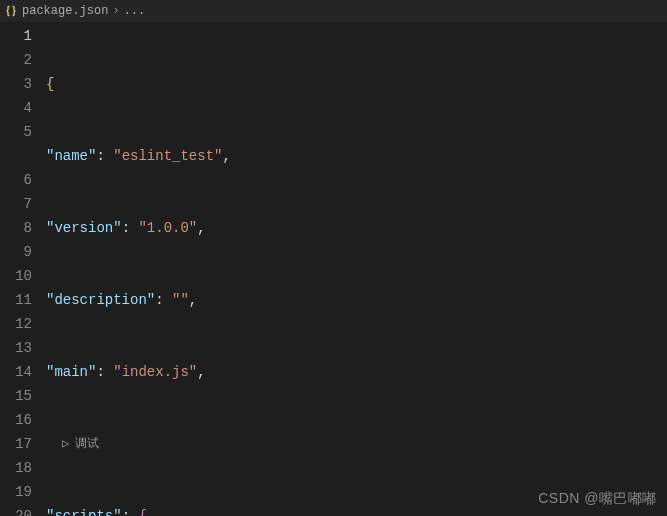  I want to click on json-key: "scripts", so click(84, 510).